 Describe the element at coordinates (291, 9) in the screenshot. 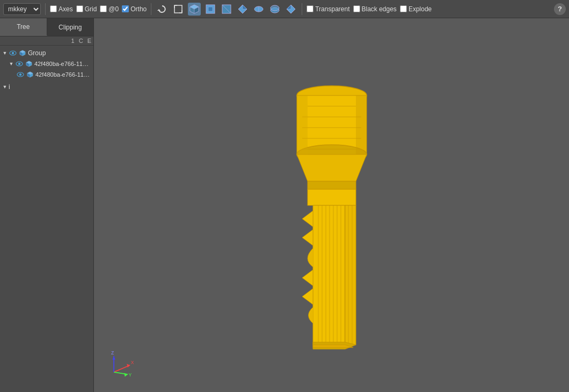

I see `left-view-button` at that location.